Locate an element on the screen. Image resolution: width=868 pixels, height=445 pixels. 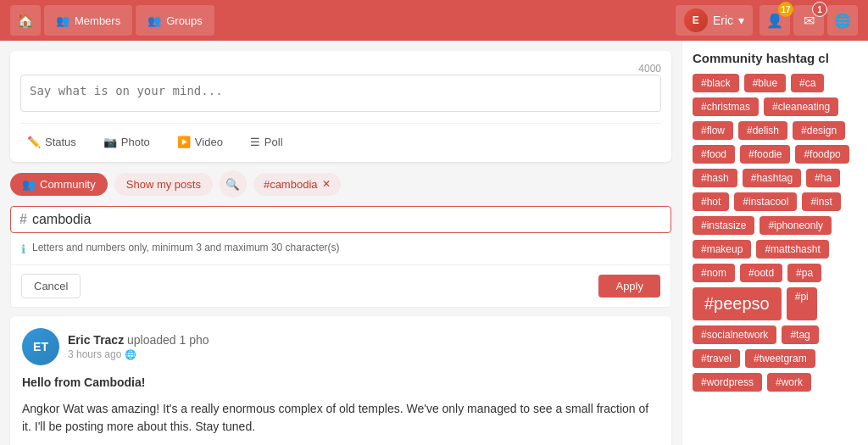
post-author: Eric Tracz uploaded 1 pho is located at coordinates (364, 340).